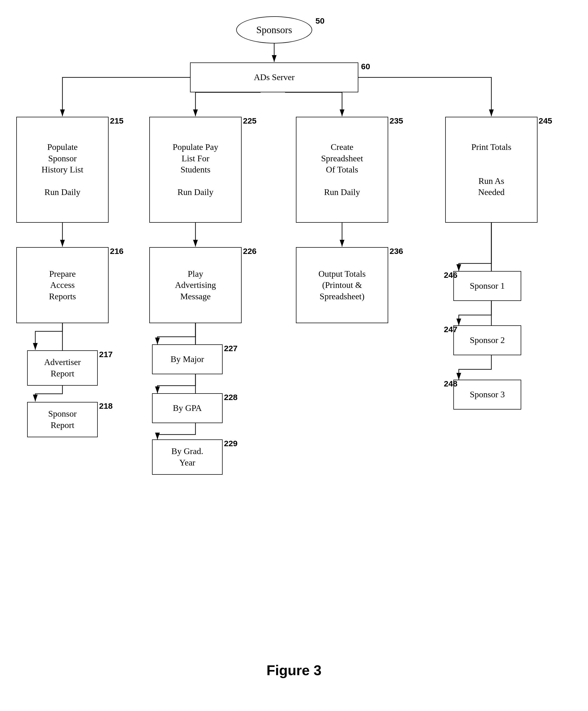 This screenshot has width=588, height=711. Describe the element at coordinates (451, 329) in the screenshot. I see `n247-badge: 247` at that location.